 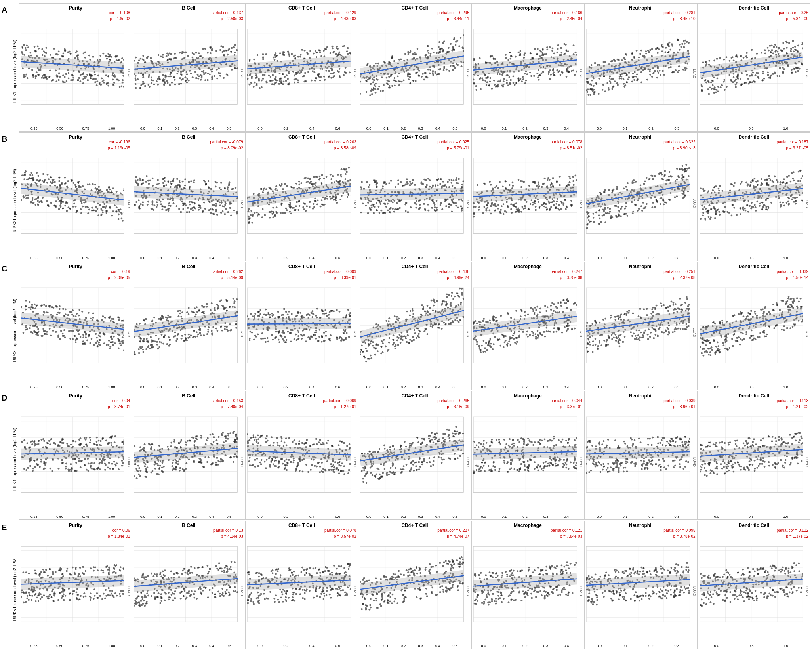 I want to click on p-val: p = 3.45e-10, so click(x=684, y=19).